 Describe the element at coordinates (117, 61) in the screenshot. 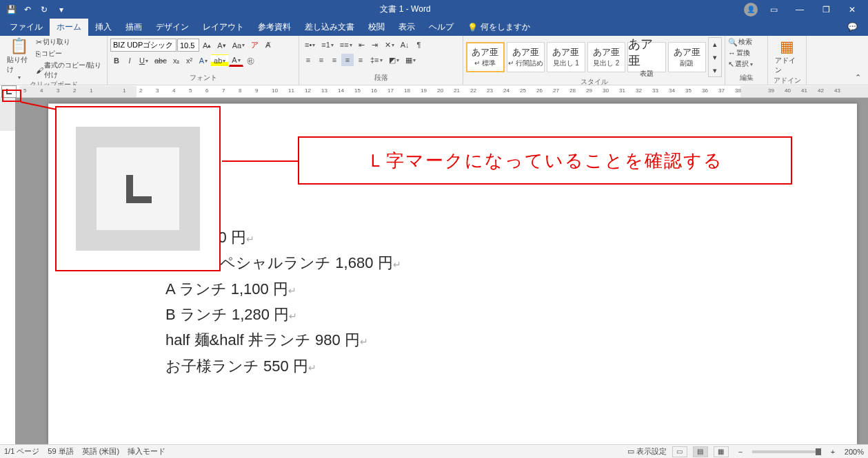

I see `bold-button: B` at that location.